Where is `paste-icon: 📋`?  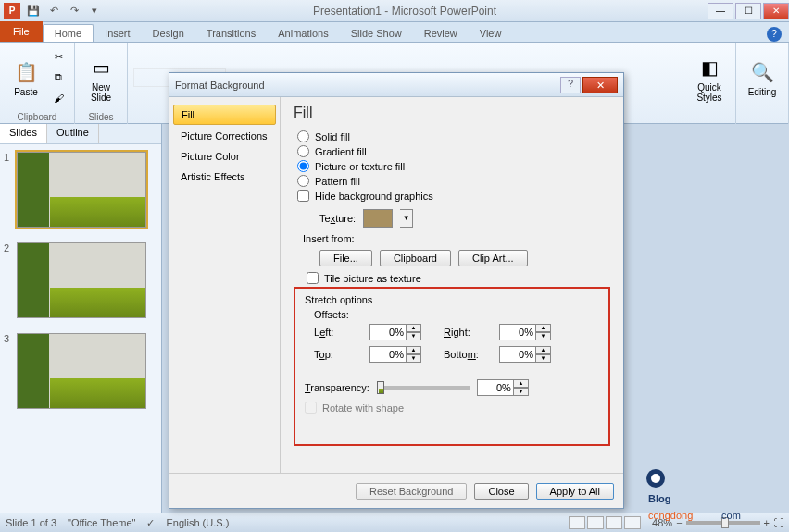 paste-icon: 📋 is located at coordinates (26, 72).